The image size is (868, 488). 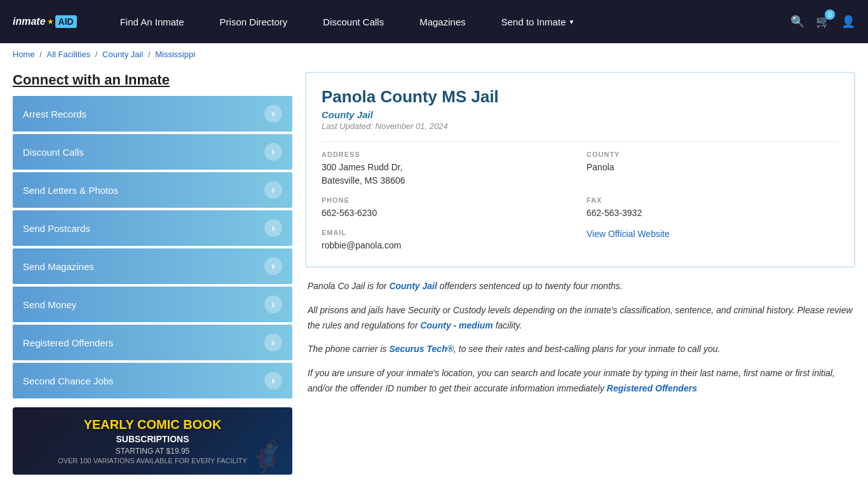 What do you see at coordinates (830, 15) in the screenshot?
I see `cart-badge: 0` at bounding box center [830, 15].